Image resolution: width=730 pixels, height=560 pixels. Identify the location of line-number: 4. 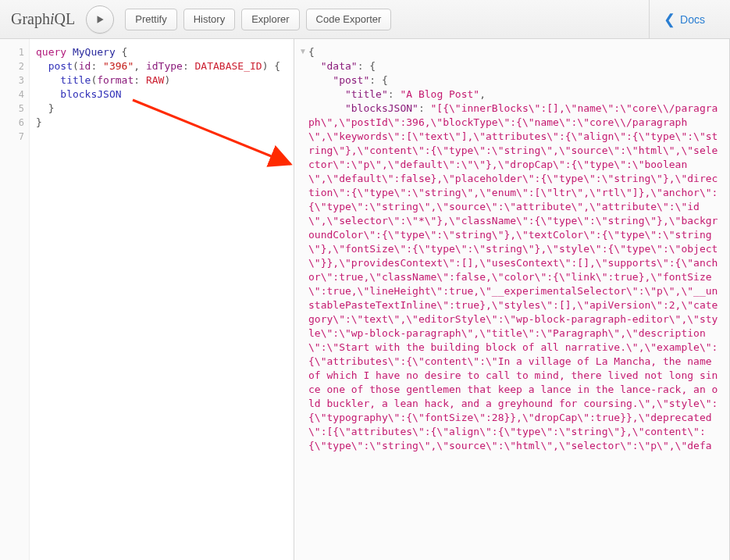
(12, 95).